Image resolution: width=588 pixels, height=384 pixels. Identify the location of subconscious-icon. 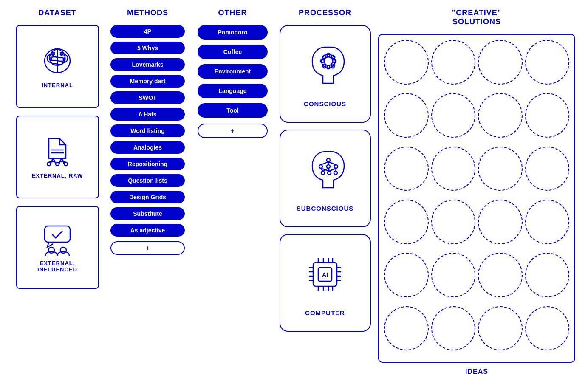
(325, 173).